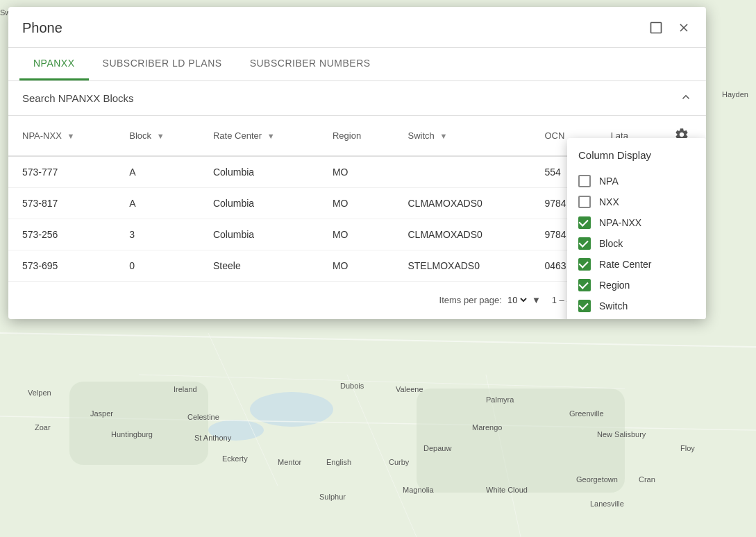 The width and height of the screenshot is (756, 537). I want to click on column-item-nxx: NXX, so click(637, 202).